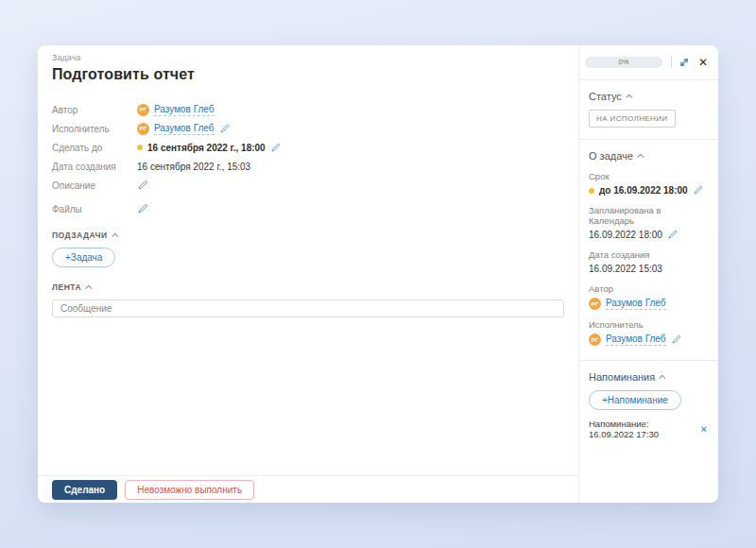 Image resolution: width=756 pixels, height=548 pixels. I want to click on planned-label: Запланирована в Календарь, so click(648, 215).